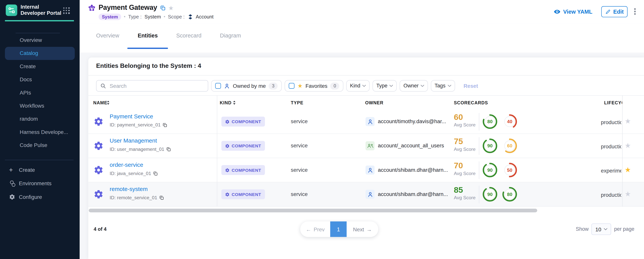 The height and width of the screenshot is (259, 644). What do you see at coordinates (414, 86) in the screenshot?
I see `owner-filter-dropdown: Owner` at bounding box center [414, 86].